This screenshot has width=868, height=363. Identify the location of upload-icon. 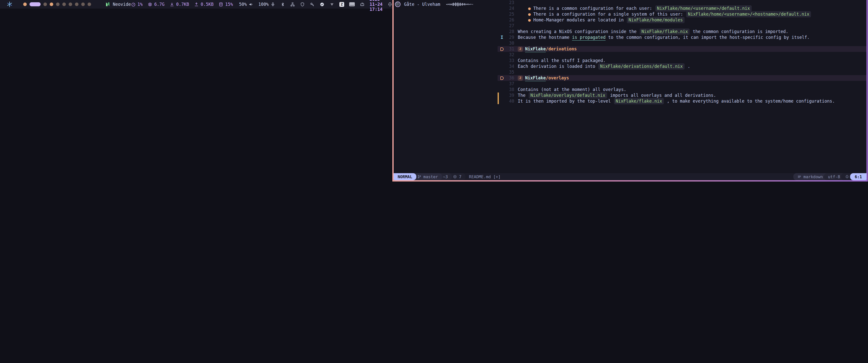
(196, 4).